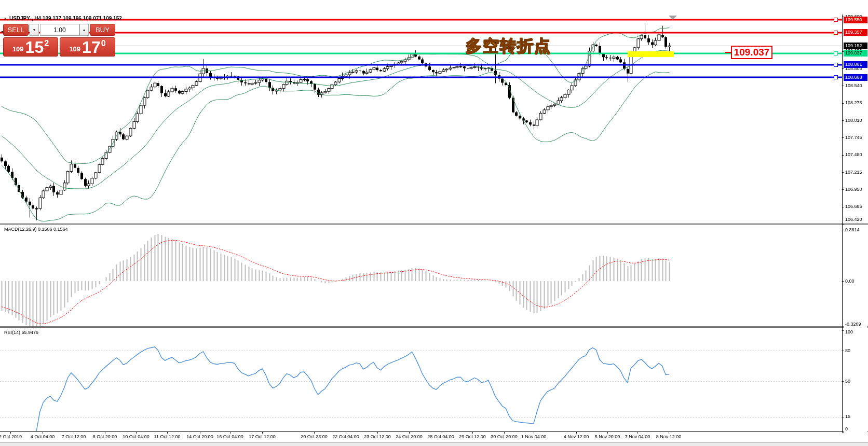 The image size is (868, 446). What do you see at coordinates (16, 30) in the screenshot?
I see `sell-button: SELL` at bounding box center [16, 30].